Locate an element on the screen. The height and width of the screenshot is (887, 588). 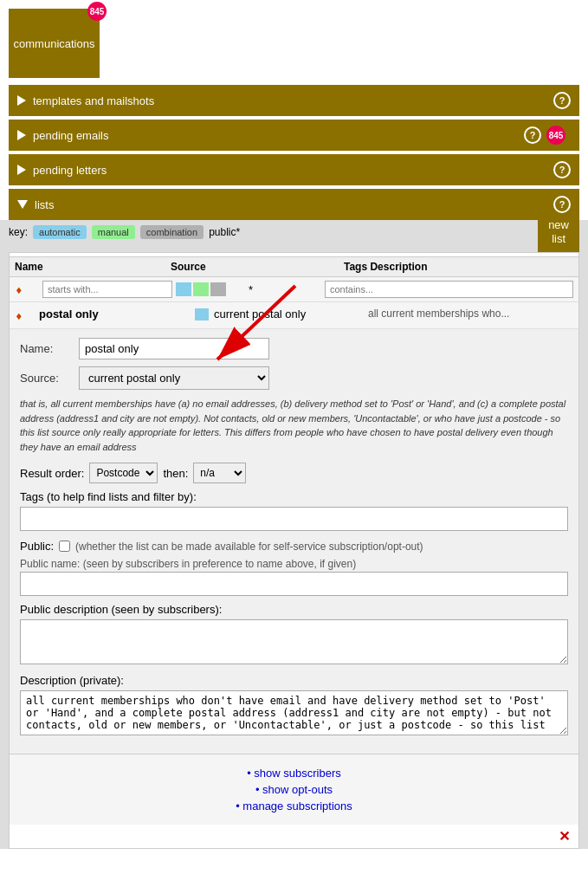
tags-section: Tags (to help find lists and filter by): is located at coordinates (294, 511).